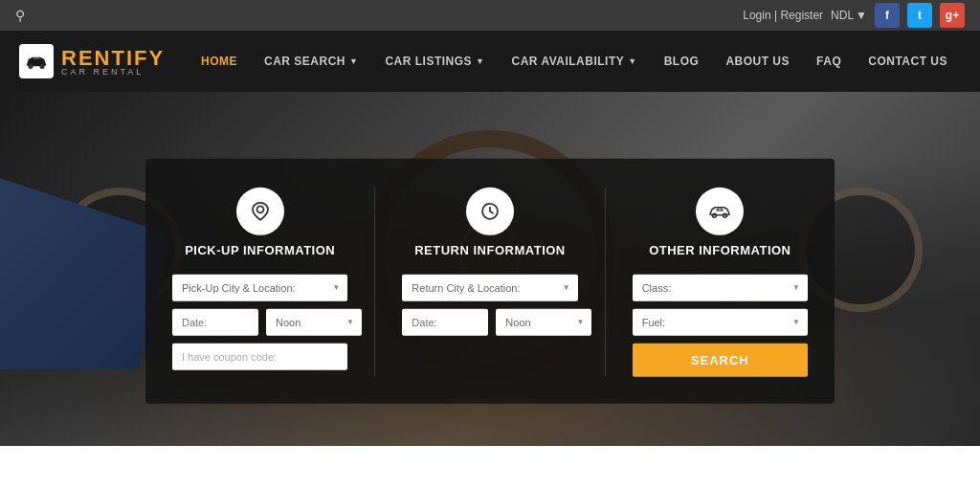 This screenshot has width=980, height=489. I want to click on nav-item-car-listings: CAR LISTINGS ▼, so click(434, 61).